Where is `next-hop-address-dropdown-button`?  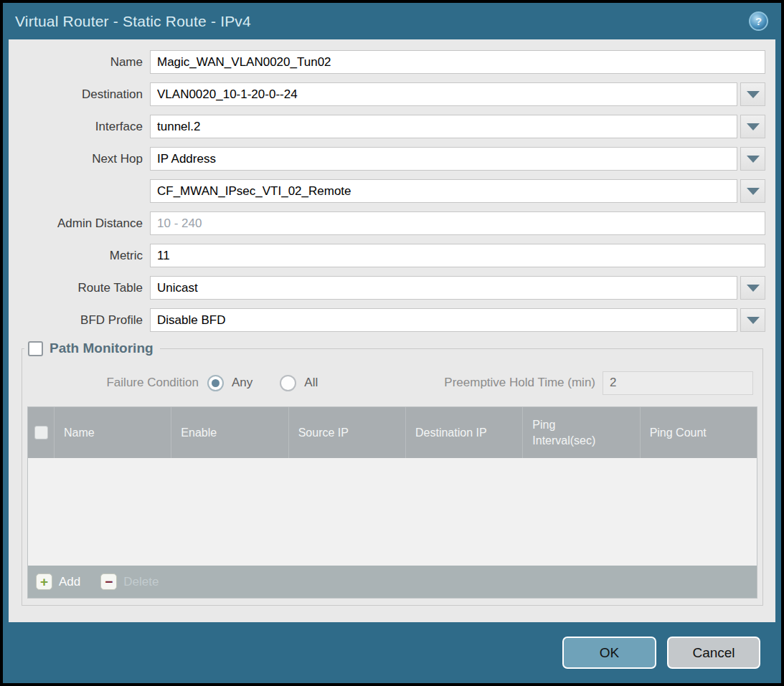
next-hop-address-dropdown-button is located at coordinates (753, 191).